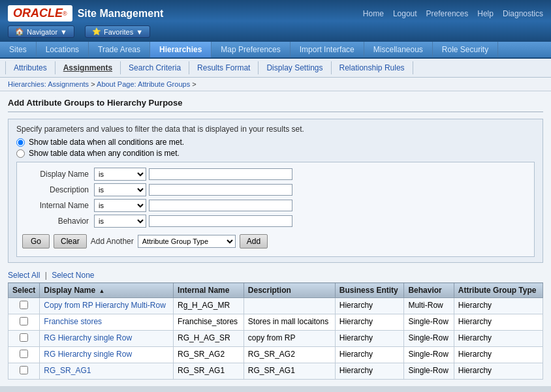 Image resolution: width=551 pixels, height=392 pixels. I want to click on tab-trade-areas: Trade Areas, so click(119, 50).